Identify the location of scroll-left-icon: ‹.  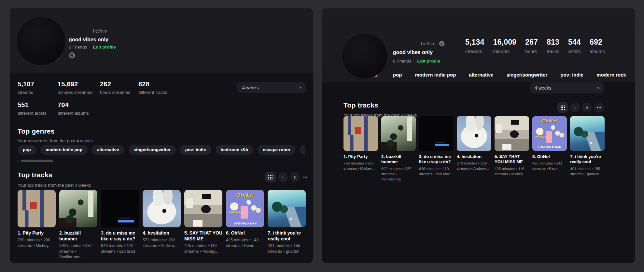
(18, 161).